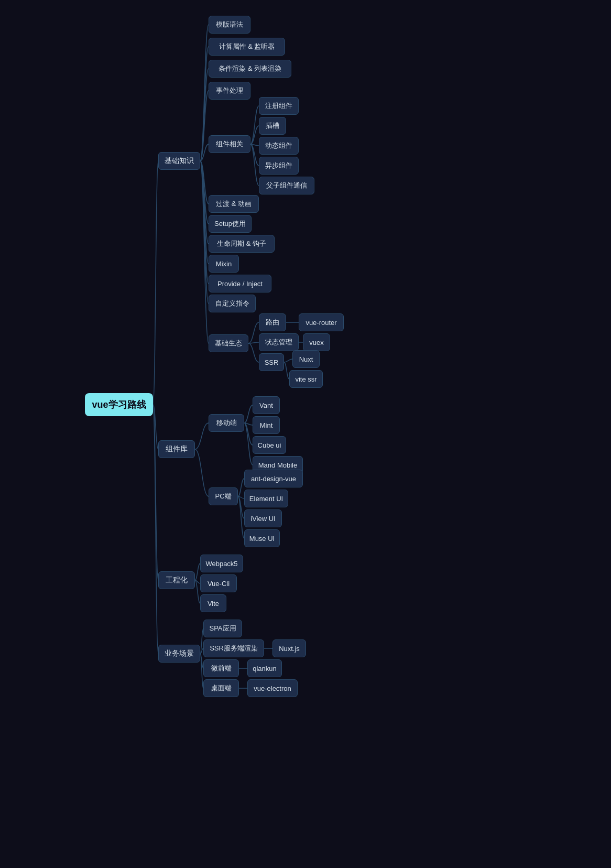  I want to click on node-jichushengcai: 基础生态, so click(228, 343).